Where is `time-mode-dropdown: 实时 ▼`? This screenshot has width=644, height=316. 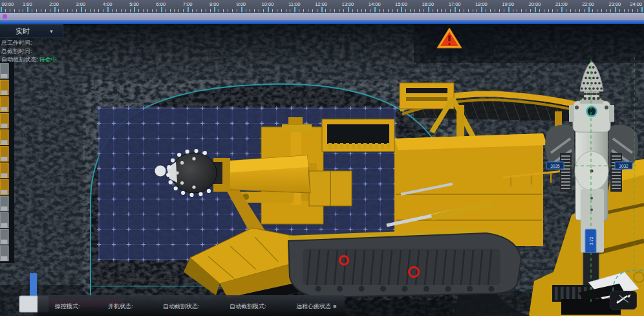 time-mode-dropdown: 实时 ▼ is located at coordinates (32, 31).